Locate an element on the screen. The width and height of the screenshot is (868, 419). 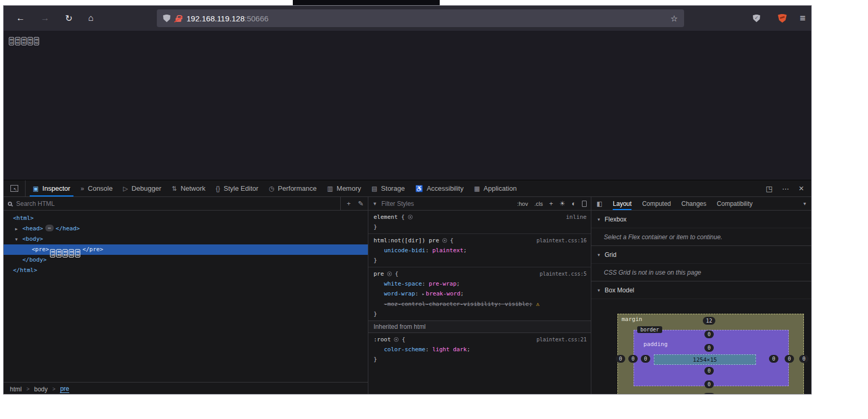
foxyproxy-extension-icon is located at coordinates (783, 18).